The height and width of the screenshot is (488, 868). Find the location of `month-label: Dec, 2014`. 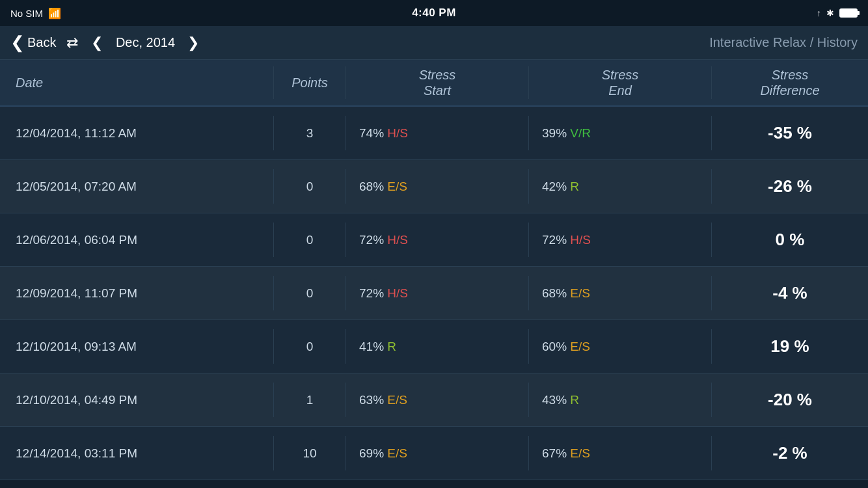

month-label: Dec, 2014 is located at coordinates (145, 43).